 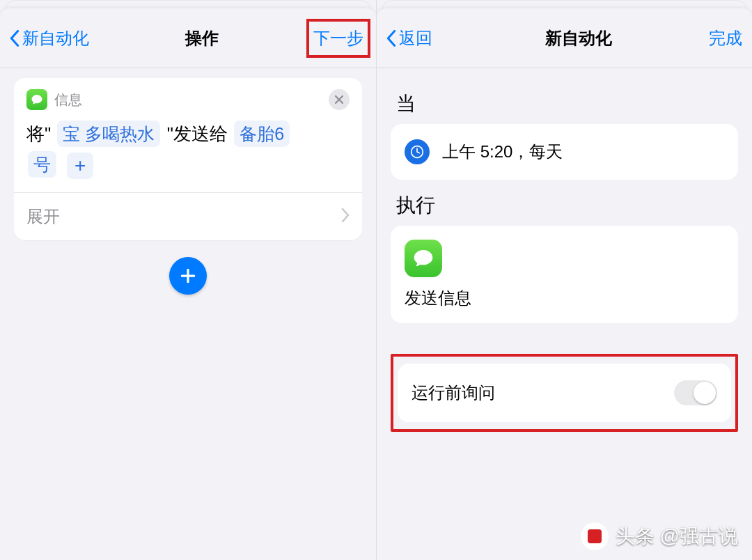 What do you see at coordinates (564, 298) in the screenshot?
I see `action-summary-text: 发送信息` at bounding box center [564, 298].